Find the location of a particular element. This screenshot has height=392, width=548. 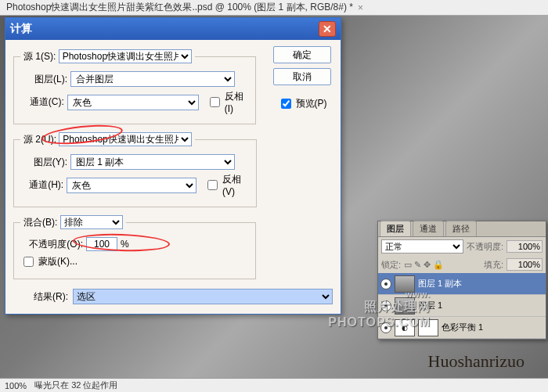

result-combo: 选区 is located at coordinates (203, 297).